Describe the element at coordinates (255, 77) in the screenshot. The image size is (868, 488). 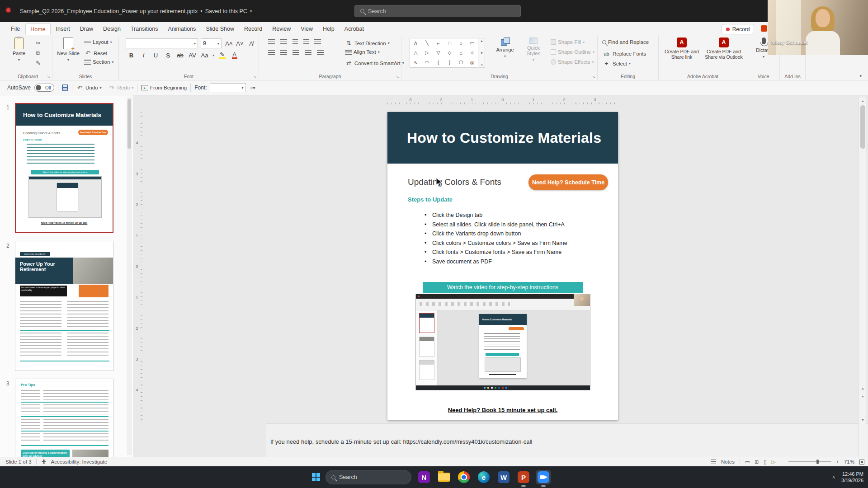
I see `font-dialog-launcher: ↘` at that location.